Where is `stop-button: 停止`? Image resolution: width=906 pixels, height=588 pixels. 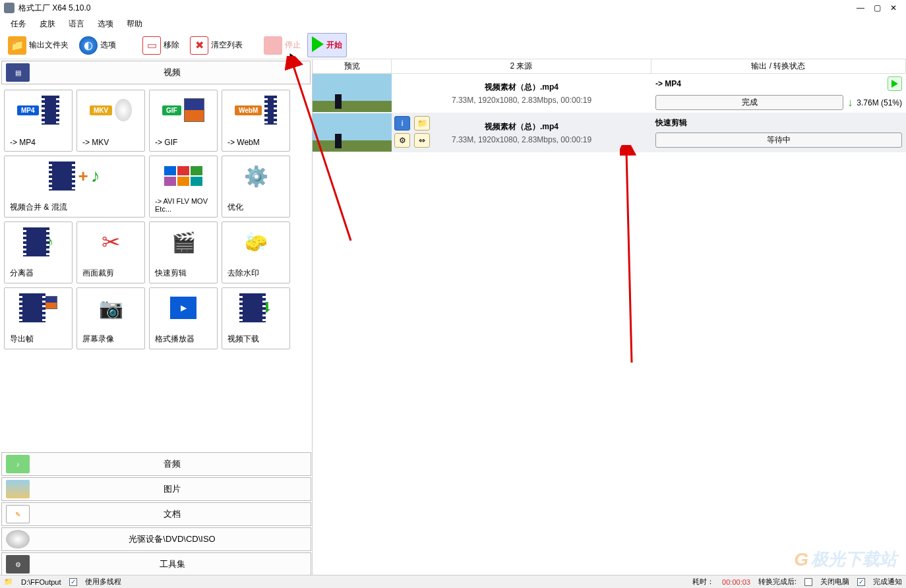
stop-button: 停止 is located at coordinates (282, 45).